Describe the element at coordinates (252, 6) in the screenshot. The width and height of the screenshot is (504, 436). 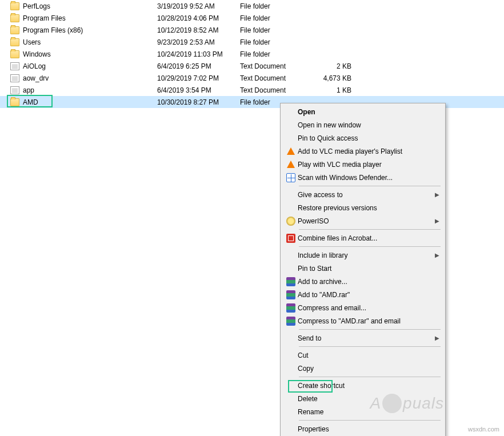
I see `file-row: PerfLogs 3/19/2019 9:52 AM File folder` at that location.